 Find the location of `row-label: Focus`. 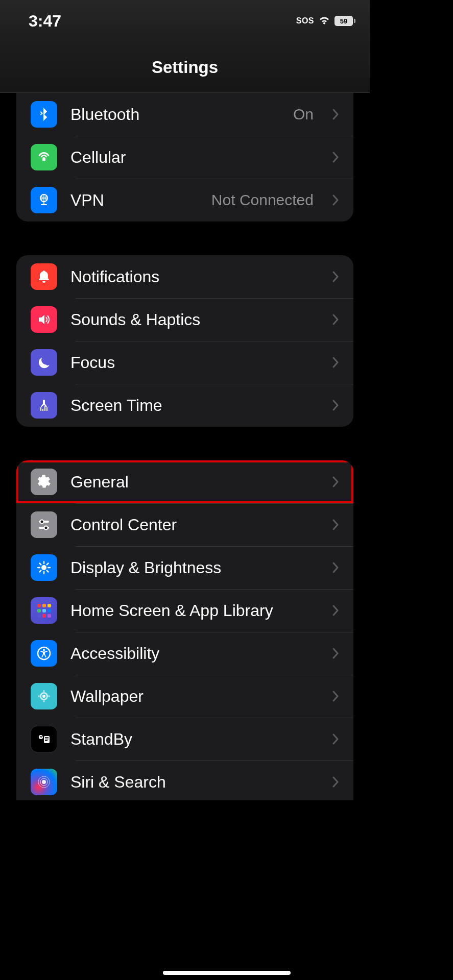

row-label: Focus is located at coordinates (195, 362).